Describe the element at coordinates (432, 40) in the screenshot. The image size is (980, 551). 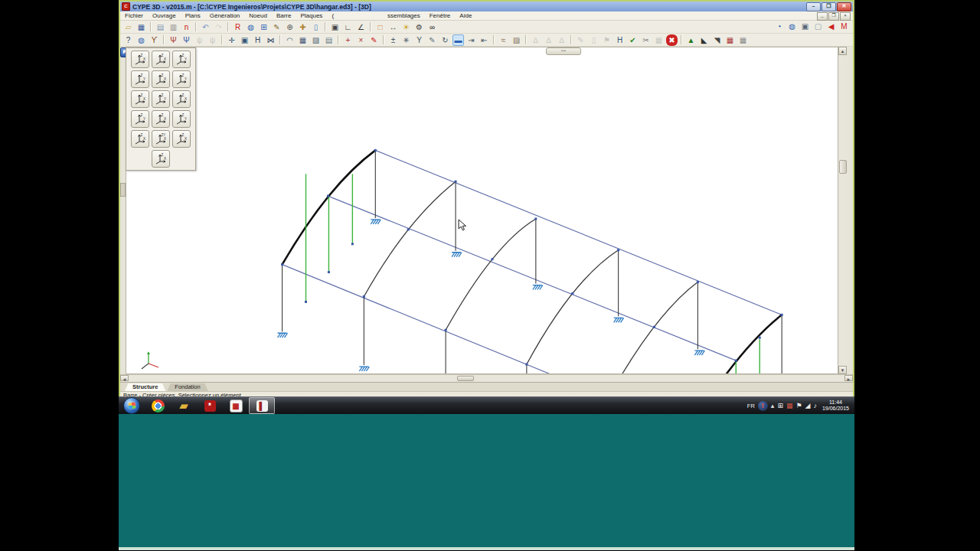
I see `edit-gray-icon: ✎` at that location.